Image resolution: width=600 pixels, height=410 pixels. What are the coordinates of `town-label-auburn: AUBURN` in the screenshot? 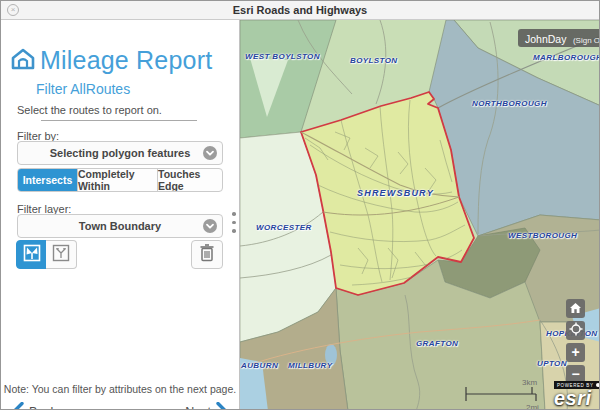 It's located at (260, 366).